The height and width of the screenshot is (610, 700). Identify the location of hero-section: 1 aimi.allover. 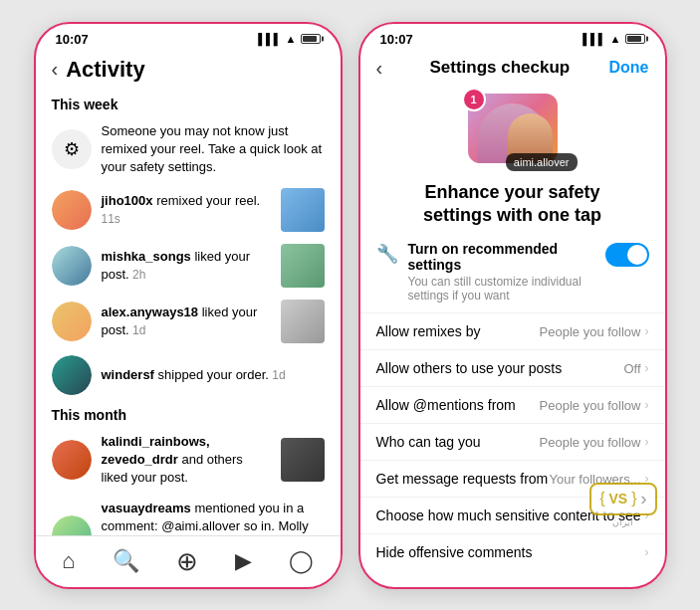
(513, 128).